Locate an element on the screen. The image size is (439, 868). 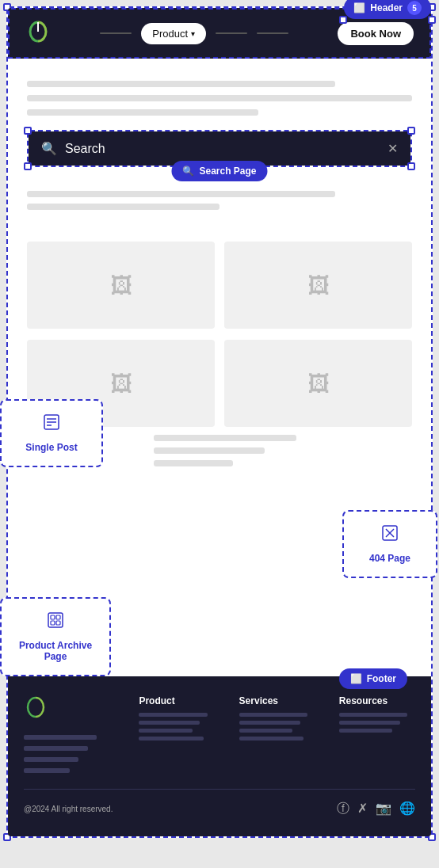
404-icon is located at coordinates (390, 535).